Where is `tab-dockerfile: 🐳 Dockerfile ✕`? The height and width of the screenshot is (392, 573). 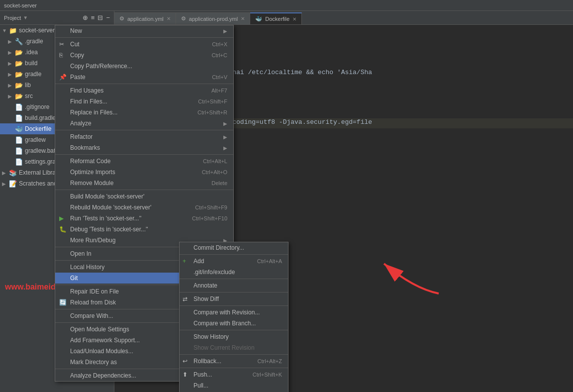 tab-dockerfile: 🐳 Dockerfile ✕ is located at coordinates (276, 18).